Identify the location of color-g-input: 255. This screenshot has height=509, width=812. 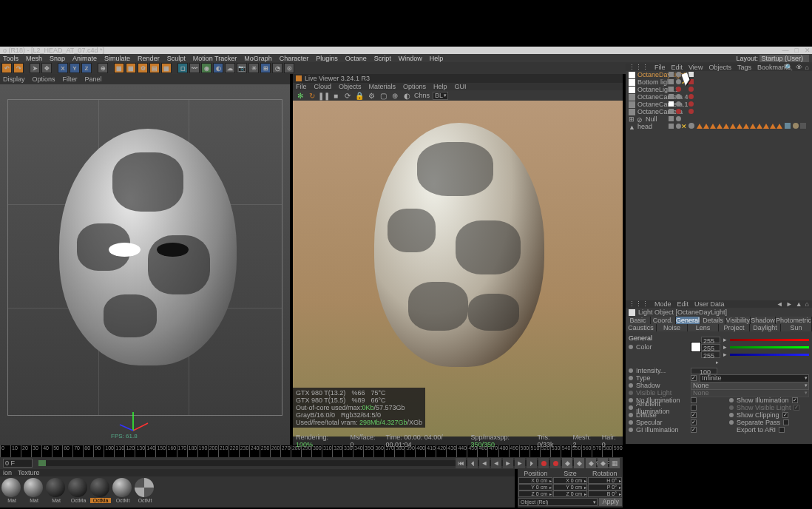
(711, 348).